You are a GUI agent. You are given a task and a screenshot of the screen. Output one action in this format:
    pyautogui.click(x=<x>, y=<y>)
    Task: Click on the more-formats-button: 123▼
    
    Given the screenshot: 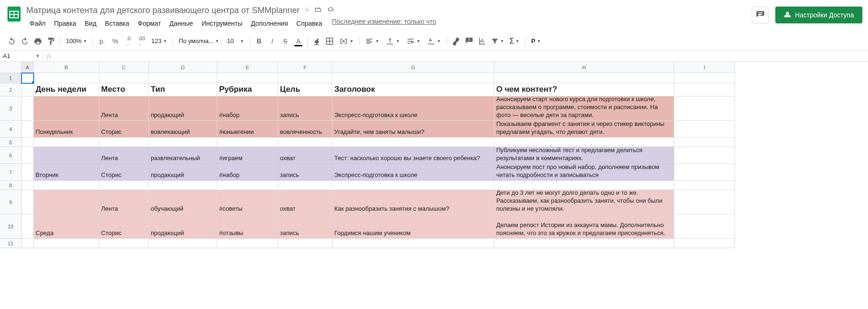 What is the action you would take?
    pyautogui.click(x=159, y=41)
    